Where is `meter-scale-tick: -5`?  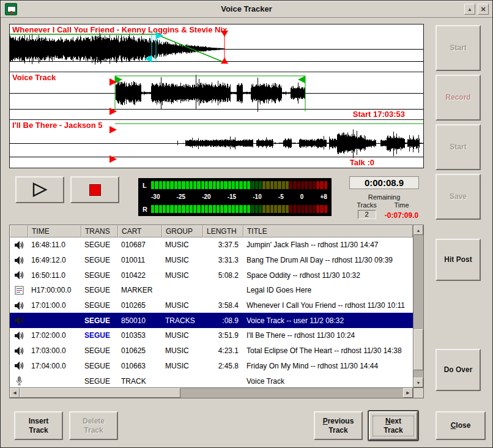
meter-scale-tick: -5 is located at coordinates (281, 197).